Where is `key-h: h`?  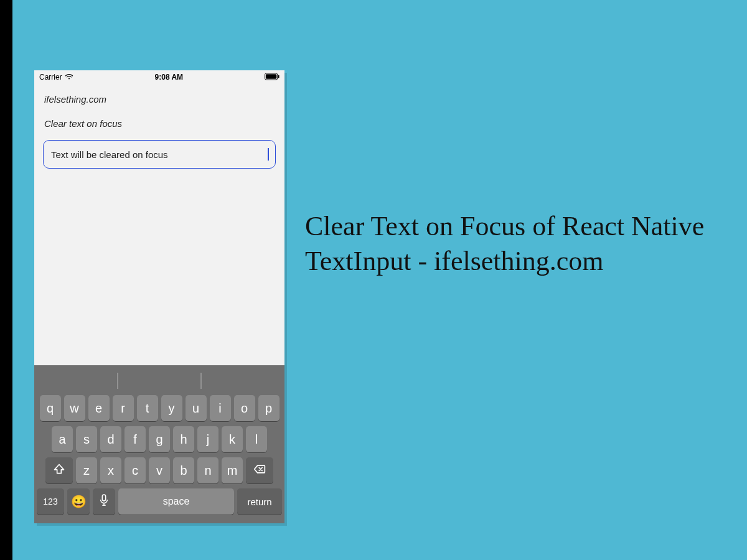 key-h: h is located at coordinates (184, 439).